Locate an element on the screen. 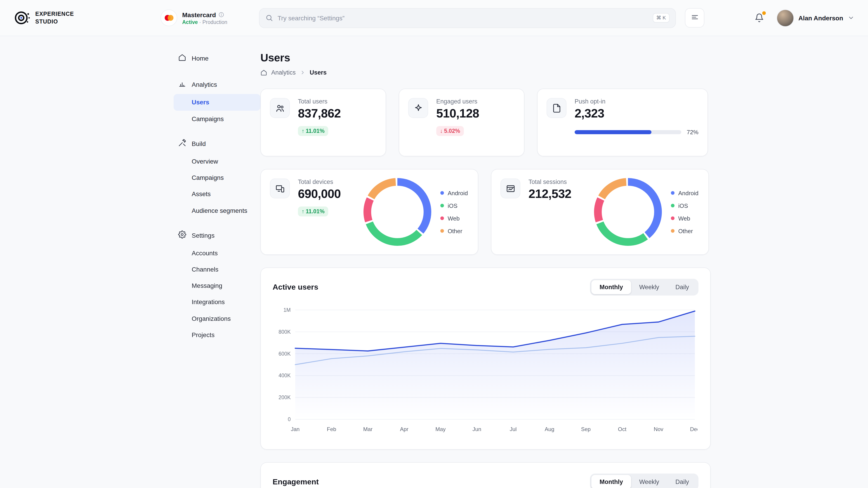  active-users-tabs: Monthly Weekly Daily is located at coordinates (644, 287).